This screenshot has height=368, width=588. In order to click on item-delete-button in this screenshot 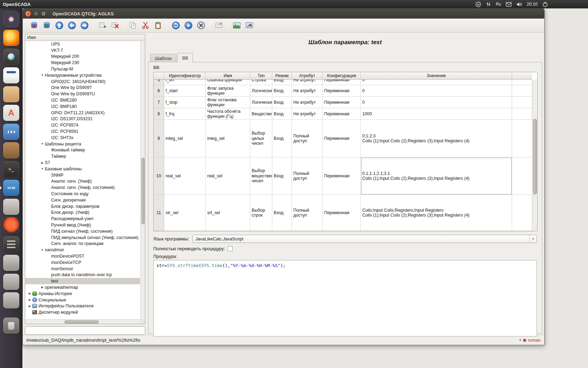, I will do `click(115, 26)`.